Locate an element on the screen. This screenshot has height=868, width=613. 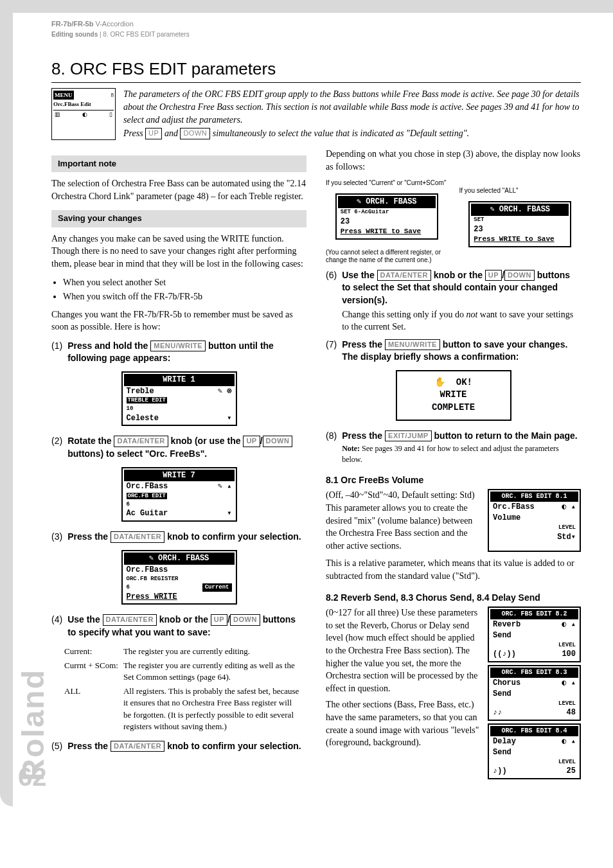
lcd-current: ✎ ORCH. FBASS SET 6-AcGuitar 23 Press WR… is located at coordinates (387, 217).